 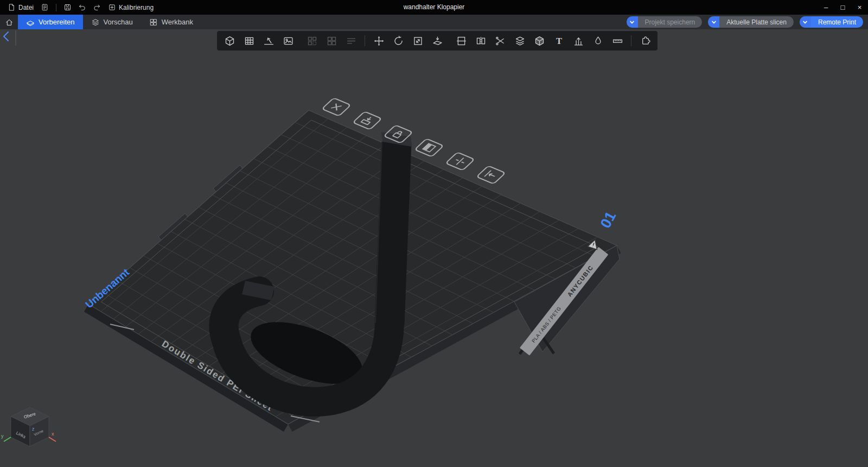 What do you see at coordinates (460, 161) in the screenshot?
I see `plate-action-align-plate` at bounding box center [460, 161].